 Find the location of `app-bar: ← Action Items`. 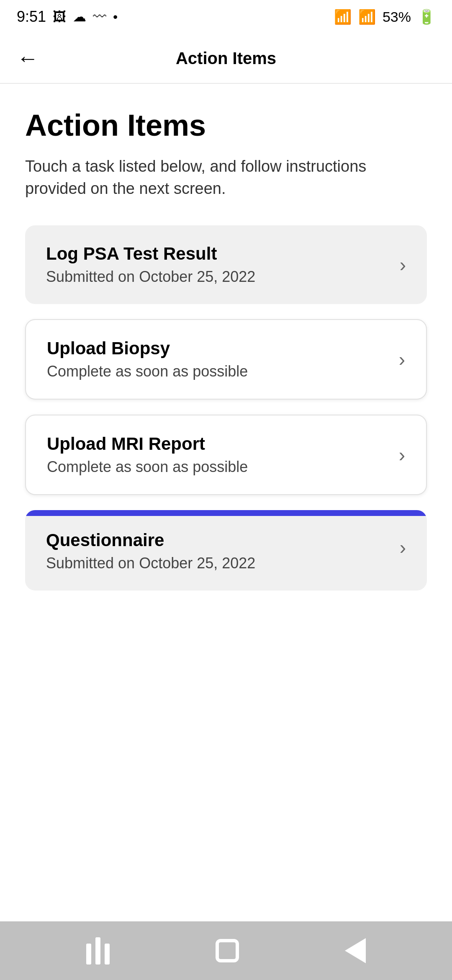

app-bar: ← Action Items is located at coordinates (226, 59).